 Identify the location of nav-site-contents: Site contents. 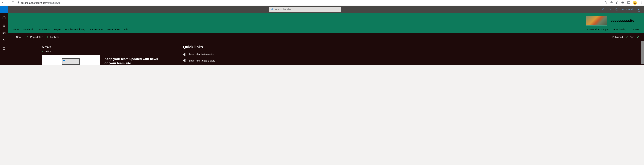
(96, 30).